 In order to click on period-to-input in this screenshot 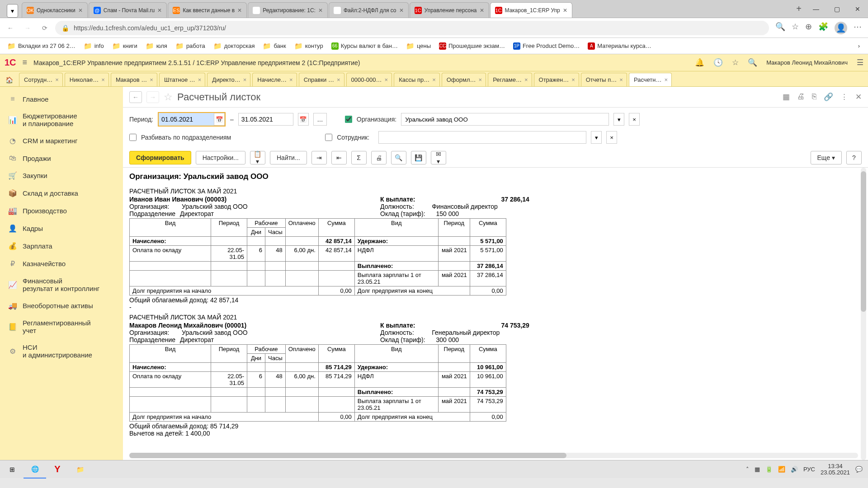, I will do `click(266, 119)`.